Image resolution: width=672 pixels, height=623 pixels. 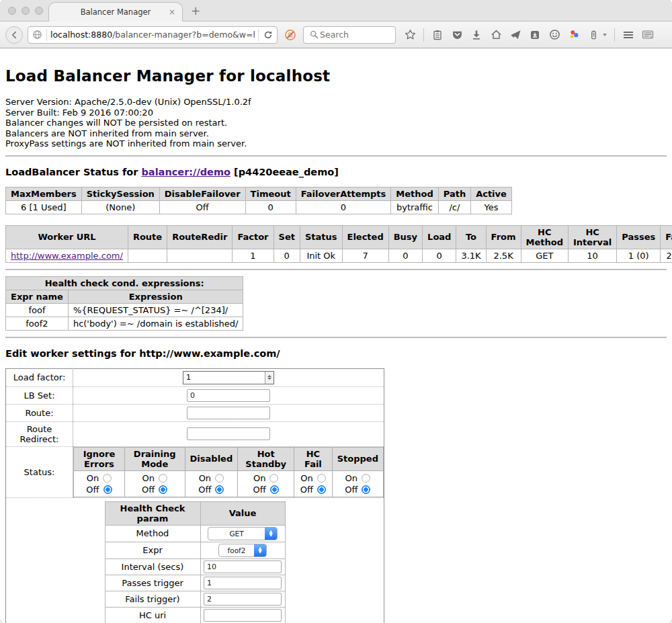 What do you see at coordinates (259, 207) in the screenshot?
I see `balancer-data-row: 6 [1 Used](None)Off00bytraffic/c/Yes` at bounding box center [259, 207].